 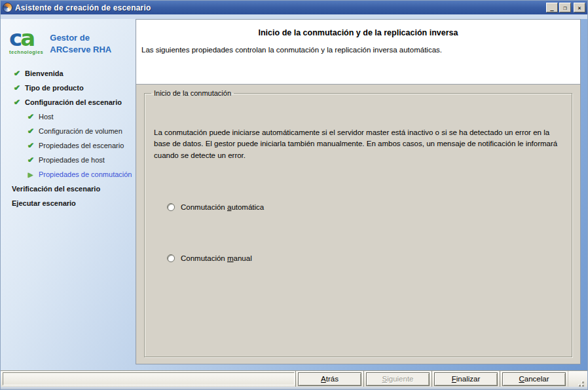 What do you see at coordinates (45, 73) in the screenshot?
I see `step-label: Bienvenida` at bounding box center [45, 73].